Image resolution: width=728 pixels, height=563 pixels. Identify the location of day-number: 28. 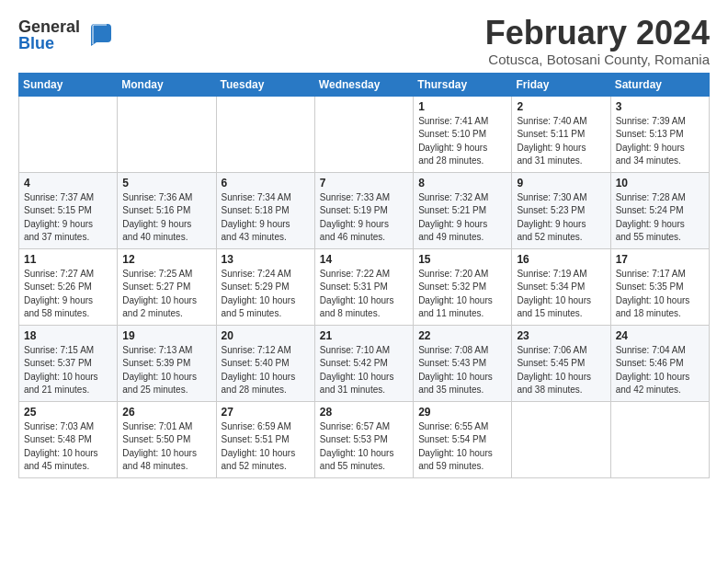
(364, 412).